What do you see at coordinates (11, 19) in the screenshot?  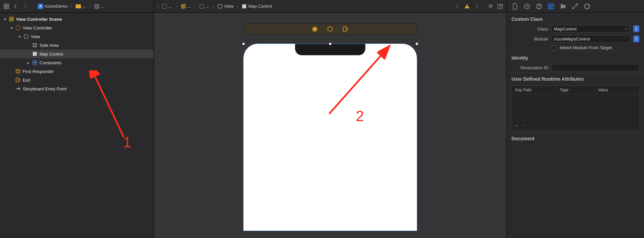 I see `scene-icon` at bounding box center [11, 19].